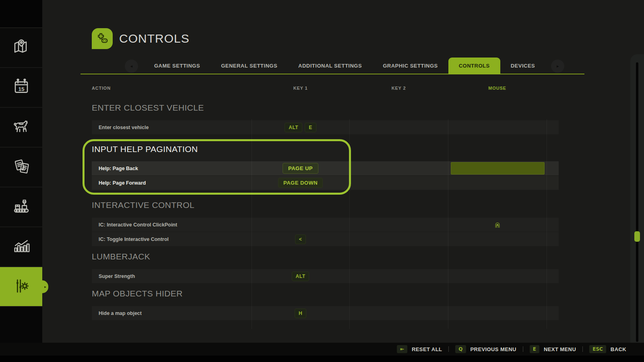 Image resolution: width=644 pixels, height=362 pixels. Describe the element at coordinates (325, 267) in the screenshot. I see `section-lumberjack: LUMBERJACKSuper StrengthALT` at that location.